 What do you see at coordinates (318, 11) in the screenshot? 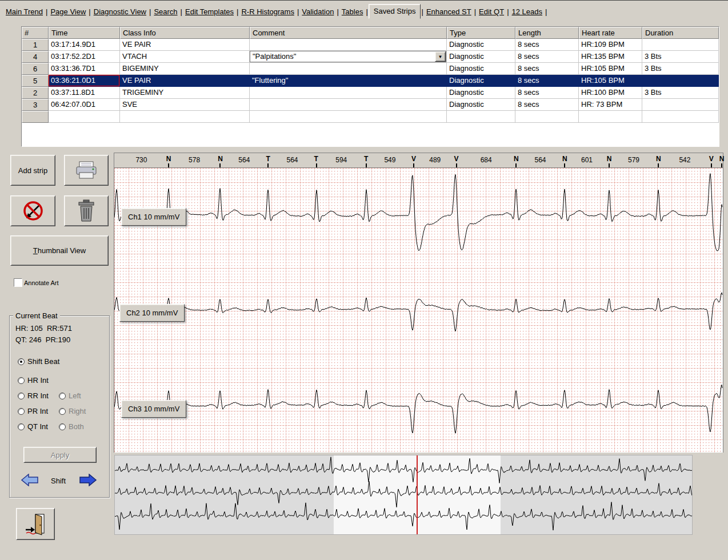
I see `tab-validation: Validation` at bounding box center [318, 11].